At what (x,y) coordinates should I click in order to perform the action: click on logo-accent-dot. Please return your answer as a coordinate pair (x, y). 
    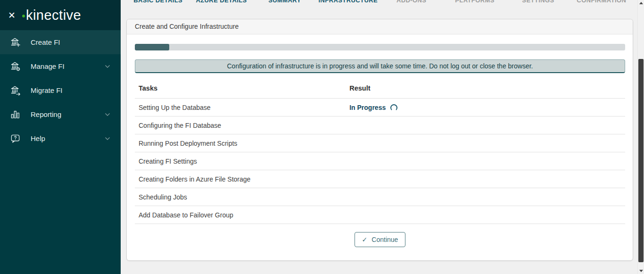
    Looking at the image, I should click on (24, 16).